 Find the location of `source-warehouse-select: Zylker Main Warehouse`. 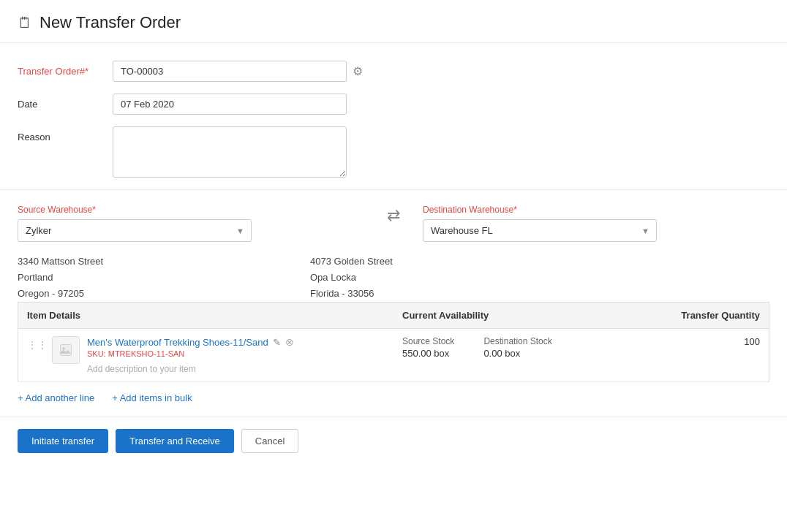

source-warehouse-select: Zylker Main Warehouse is located at coordinates (135, 231).